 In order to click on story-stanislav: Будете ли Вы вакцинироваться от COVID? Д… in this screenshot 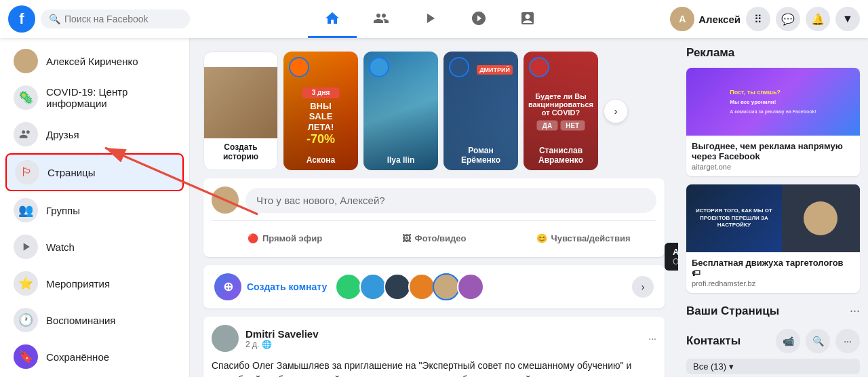, I will do `click(561, 111)`.